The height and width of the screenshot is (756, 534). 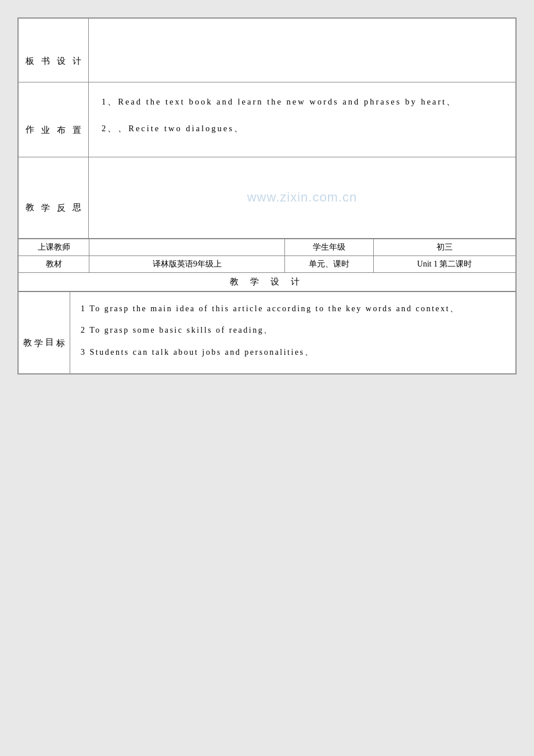 I want to click on jxmb-row: 教 学 目 标 1 To grasp the main idea of this…, so click(x=267, y=332).